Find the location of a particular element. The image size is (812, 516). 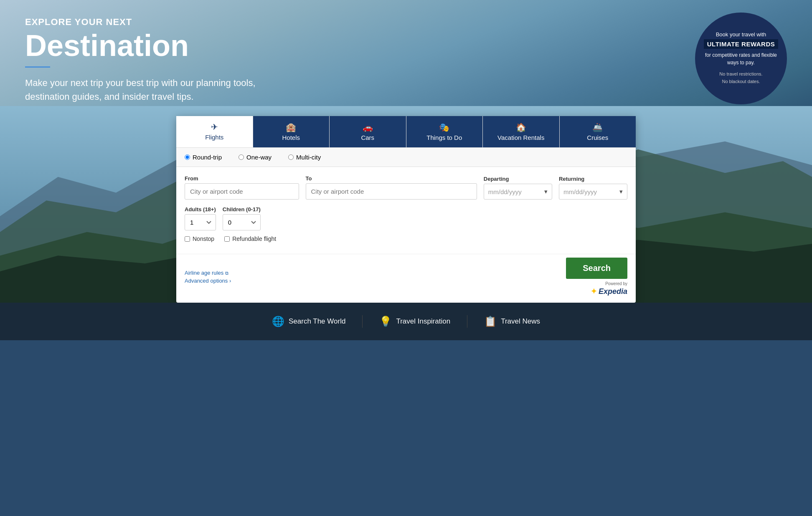

hero-divider is located at coordinates (38, 67).